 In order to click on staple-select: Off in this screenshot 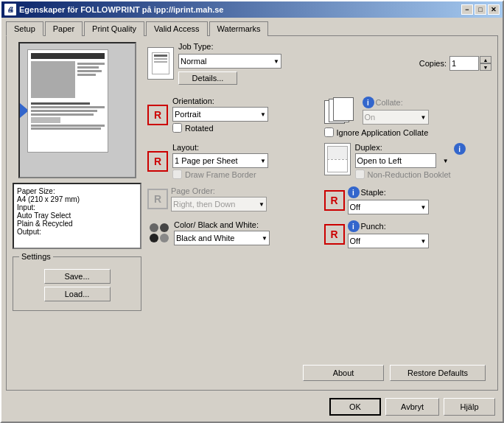, I will do `click(388, 207)`.